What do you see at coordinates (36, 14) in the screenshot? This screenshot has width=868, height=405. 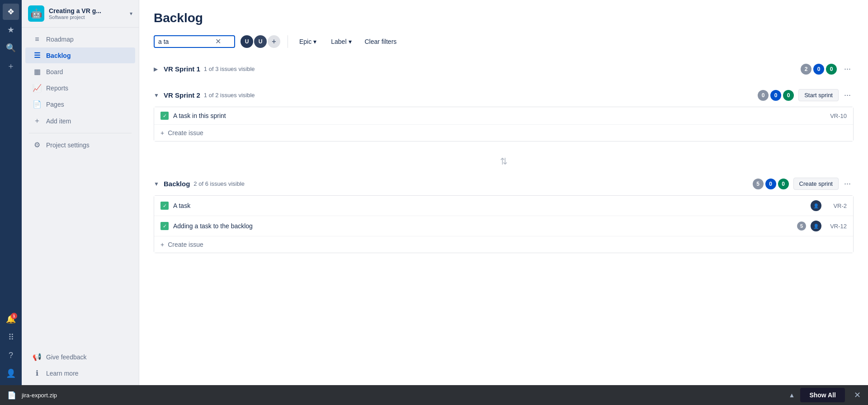 I see `project-avatar: 🤖` at bounding box center [36, 14].